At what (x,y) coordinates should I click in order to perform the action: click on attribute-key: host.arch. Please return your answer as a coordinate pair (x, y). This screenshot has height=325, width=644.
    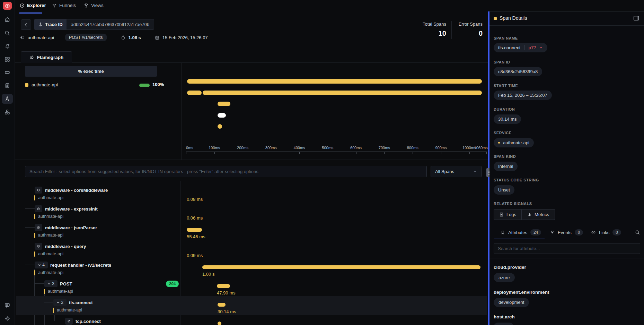
    Looking at the image, I should click on (504, 317).